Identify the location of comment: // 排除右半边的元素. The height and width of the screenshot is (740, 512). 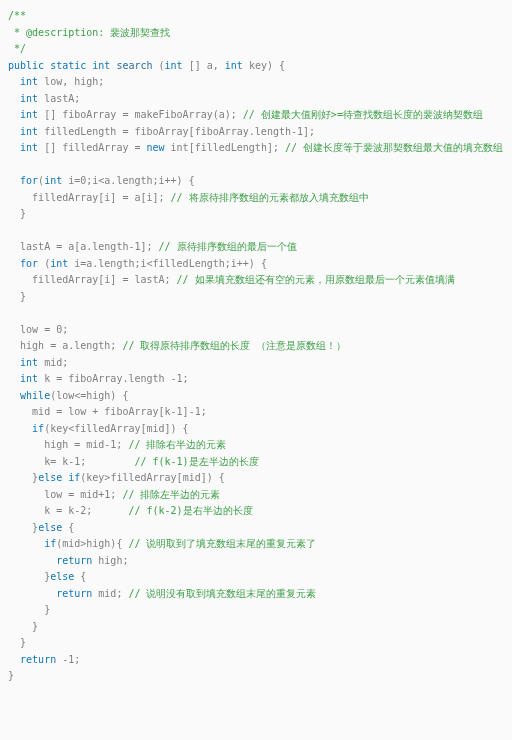
(177, 444).